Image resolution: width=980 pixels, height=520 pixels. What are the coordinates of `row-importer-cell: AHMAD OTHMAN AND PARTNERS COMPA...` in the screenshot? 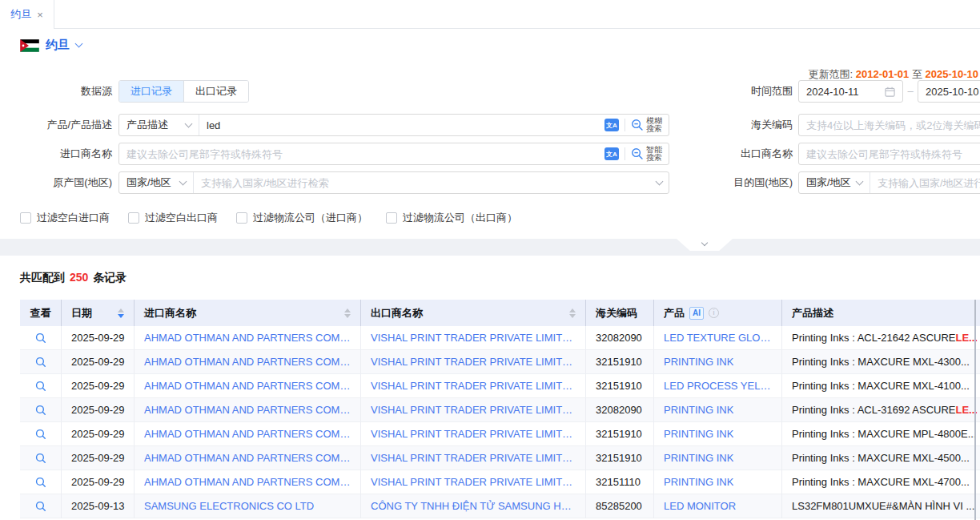 It's located at (248, 362).